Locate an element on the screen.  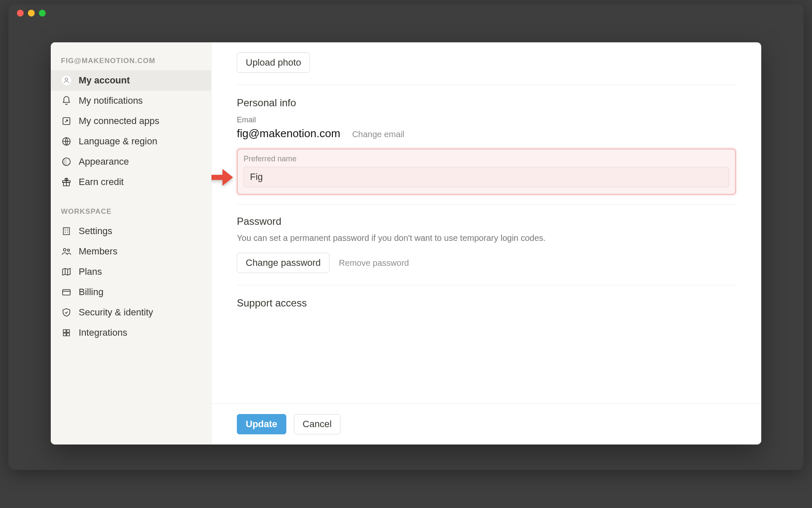
personal-info-title: Personal info is located at coordinates (486, 103).